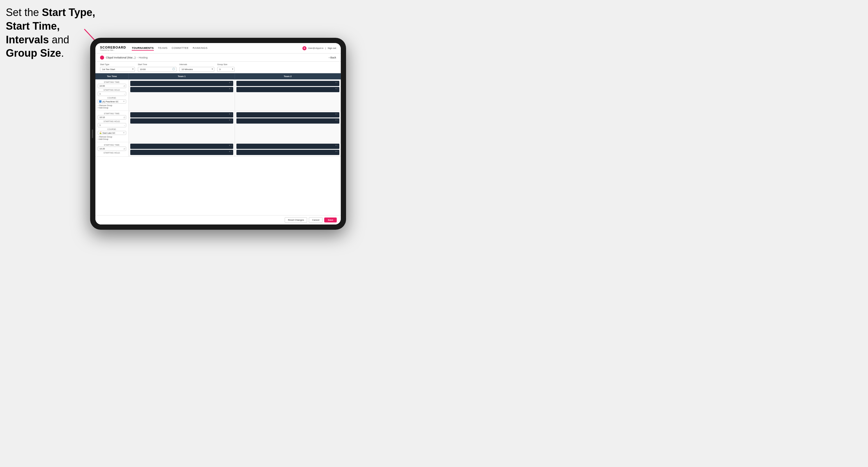  I want to click on th-tee-time: Tee Time, so click(112, 76).